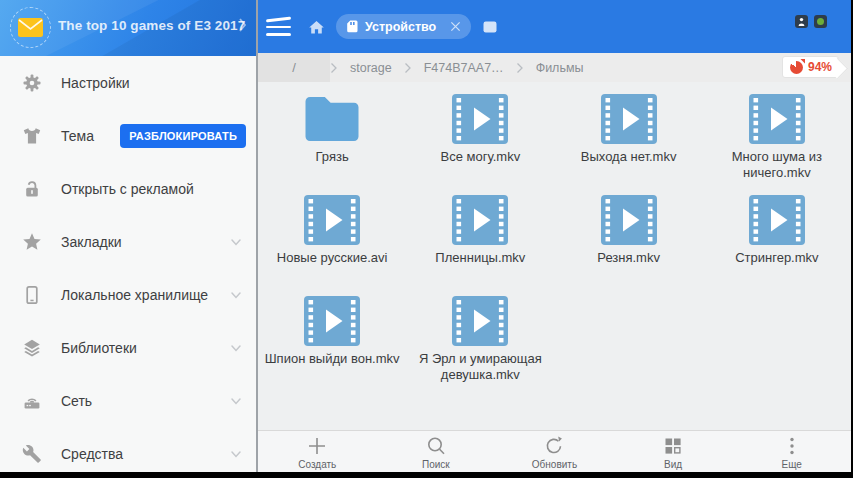 This screenshot has height=480, width=853. Describe the element at coordinates (128, 294) in the screenshot. I see `sidebar-item-local-storage: Локальное хранилище` at that location.